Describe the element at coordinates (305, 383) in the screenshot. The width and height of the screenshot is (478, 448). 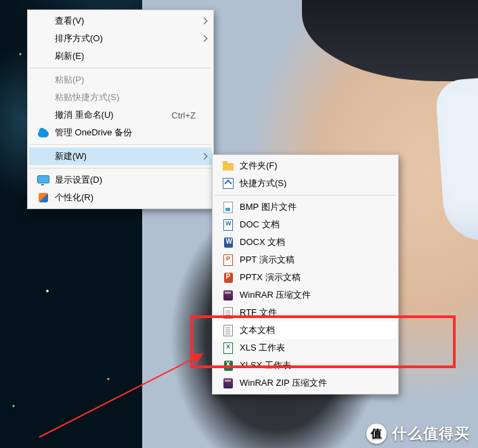
I see `submenu-item-zip: WinRAR ZIP 压缩文件` at that location.